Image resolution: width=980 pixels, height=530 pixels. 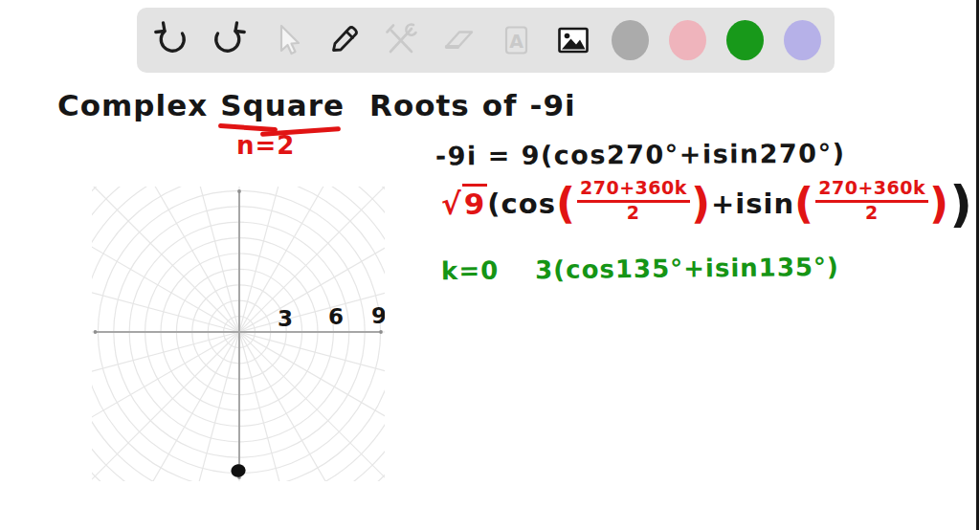 What do you see at coordinates (132, 105) in the screenshot?
I see `title-word: Complex` at bounding box center [132, 105].